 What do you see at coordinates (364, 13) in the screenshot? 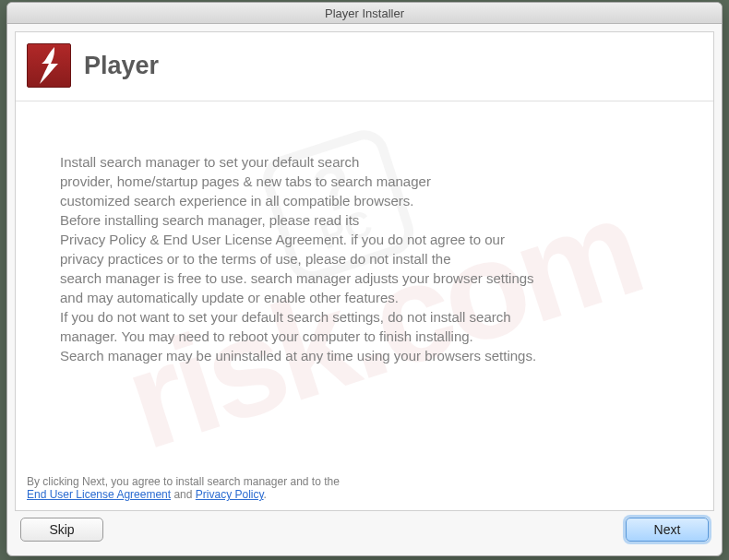
I see `titlebar: Player Installer` at bounding box center [364, 13].